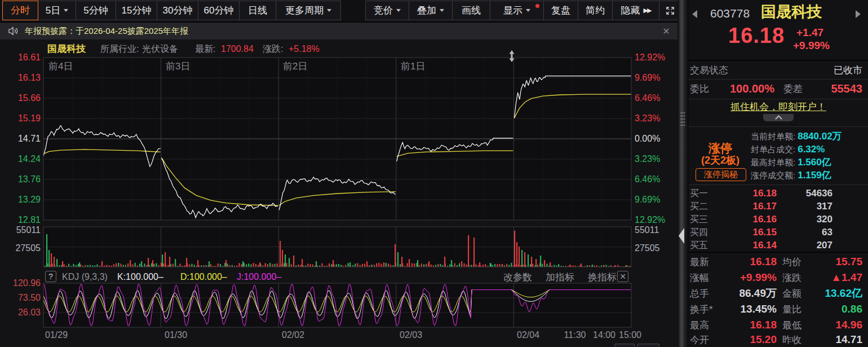 The image size is (868, 347). I want to click on kdj-k-value: K:100.000–, so click(140, 277).